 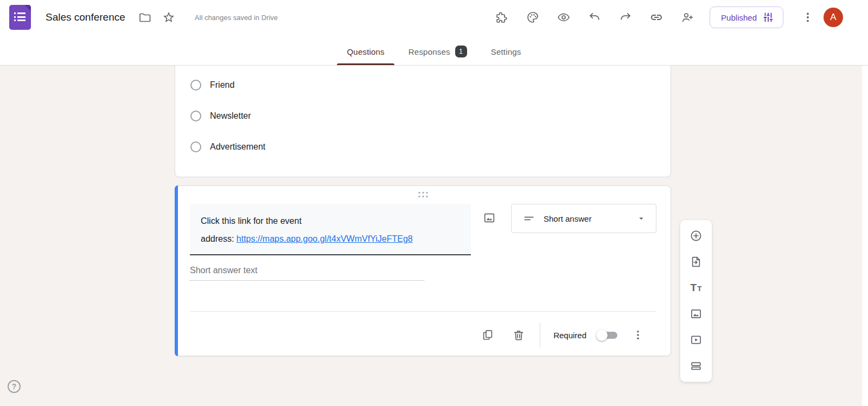 I want to click on top-bar: Sales conference All changes saved in Dr…, so click(x=434, y=17).